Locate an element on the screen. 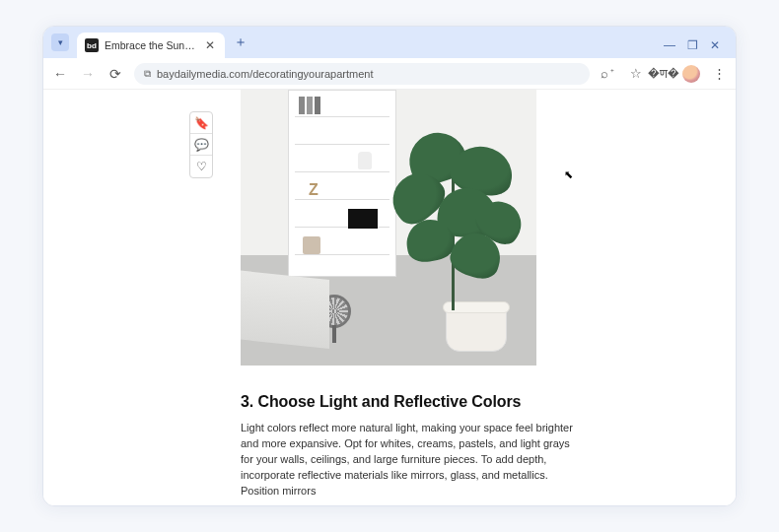 This screenshot has height=532, width=779. lens-button: ⌕⁺ is located at coordinates (608, 74).